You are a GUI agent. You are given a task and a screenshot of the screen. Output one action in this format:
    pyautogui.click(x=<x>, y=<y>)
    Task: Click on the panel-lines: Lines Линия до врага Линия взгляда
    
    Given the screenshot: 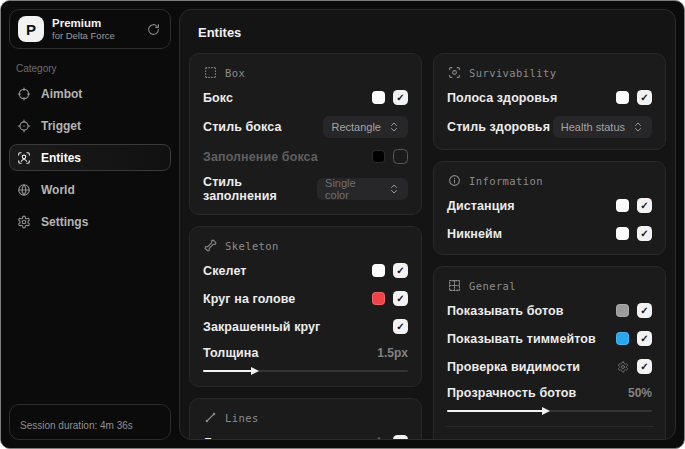 What is the action you would take?
    pyautogui.click(x=306, y=419)
    